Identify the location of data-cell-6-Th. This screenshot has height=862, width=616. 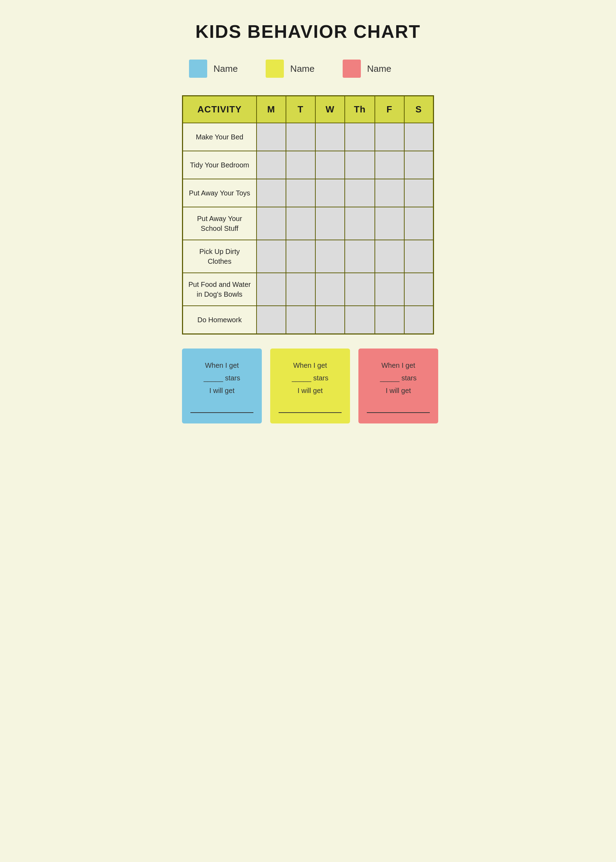
(360, 320).